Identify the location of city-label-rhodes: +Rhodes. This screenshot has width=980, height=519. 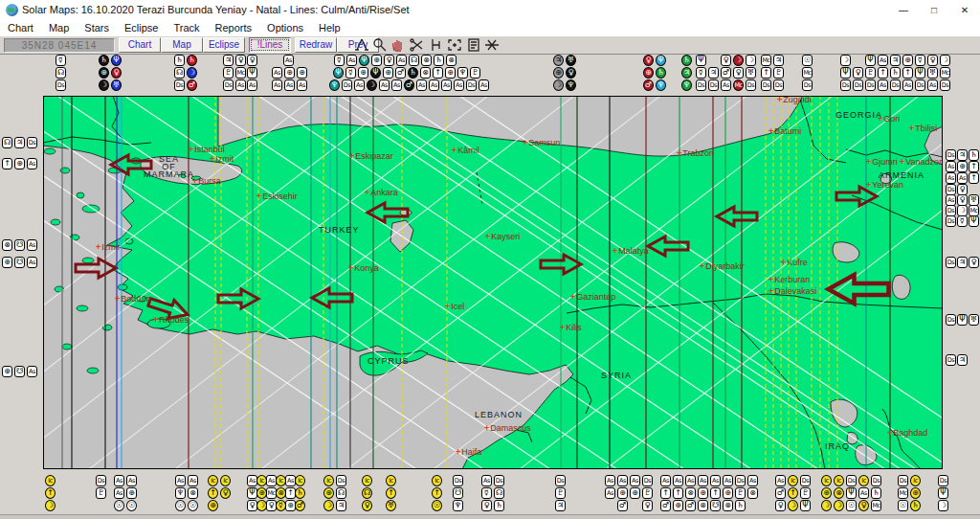
(170, 320).